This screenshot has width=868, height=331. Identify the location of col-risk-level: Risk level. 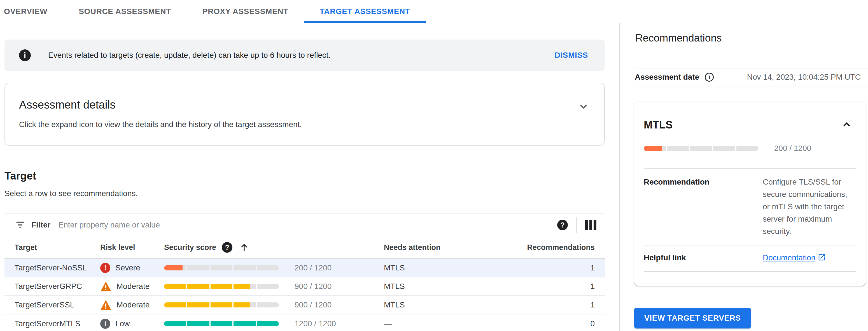
(132, 248).